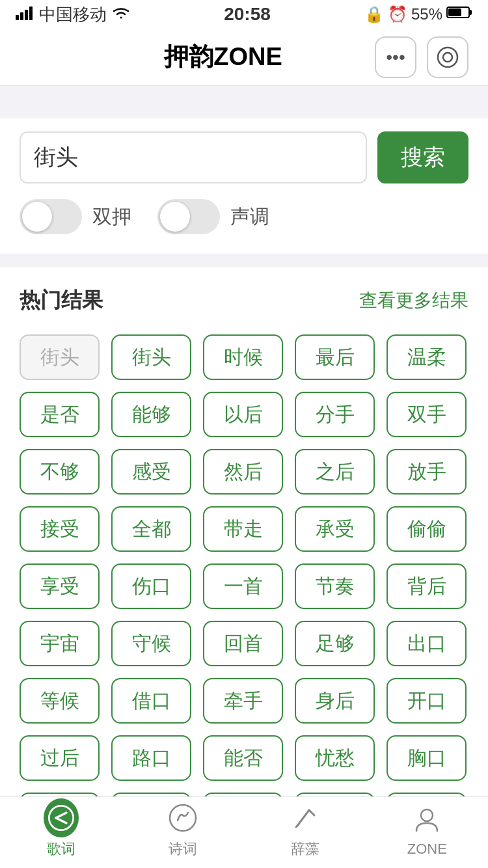  I want to click on tag-item: 感受, so click(151, 472).